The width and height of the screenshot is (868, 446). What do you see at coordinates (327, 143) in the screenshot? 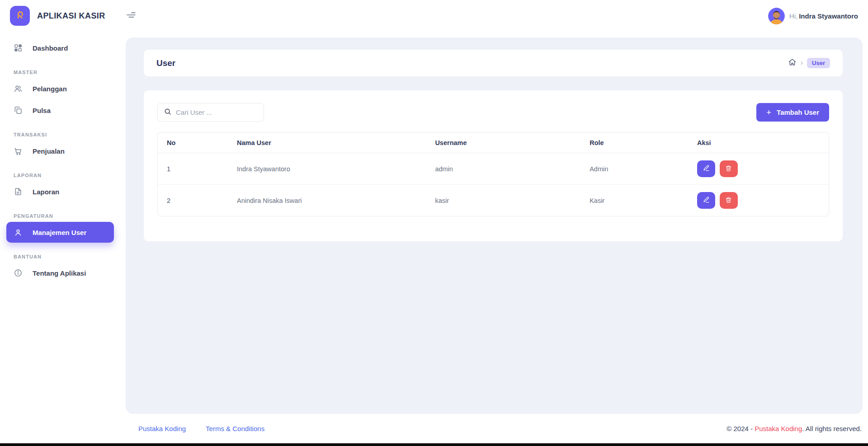
I see `column-header-nama-user: Nama User` at bounding box center [327, 143].